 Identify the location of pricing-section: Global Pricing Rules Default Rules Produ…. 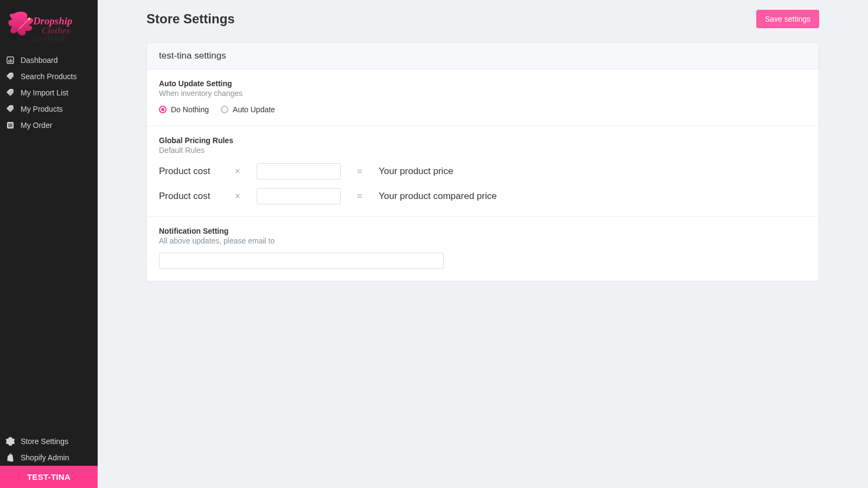
(483, 171).